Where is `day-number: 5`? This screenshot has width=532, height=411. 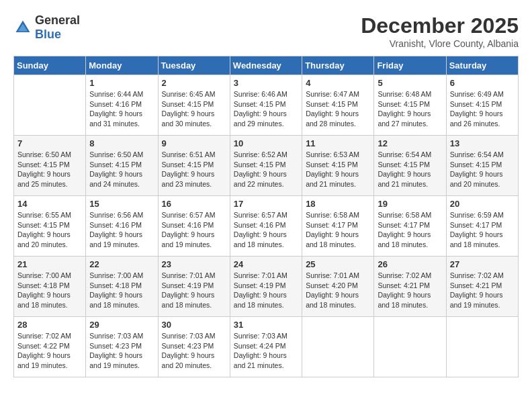 day-number: 5 is located at coordinates (410, 83).